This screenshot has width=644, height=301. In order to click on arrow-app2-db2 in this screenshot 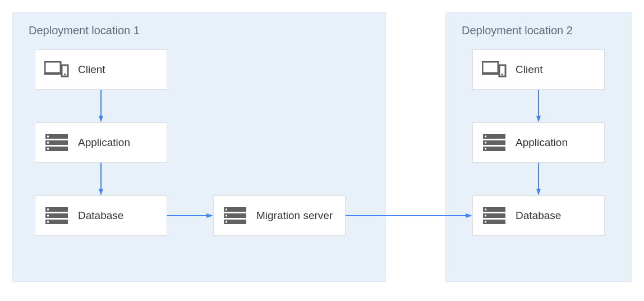, I will do `click(539, 179)`.